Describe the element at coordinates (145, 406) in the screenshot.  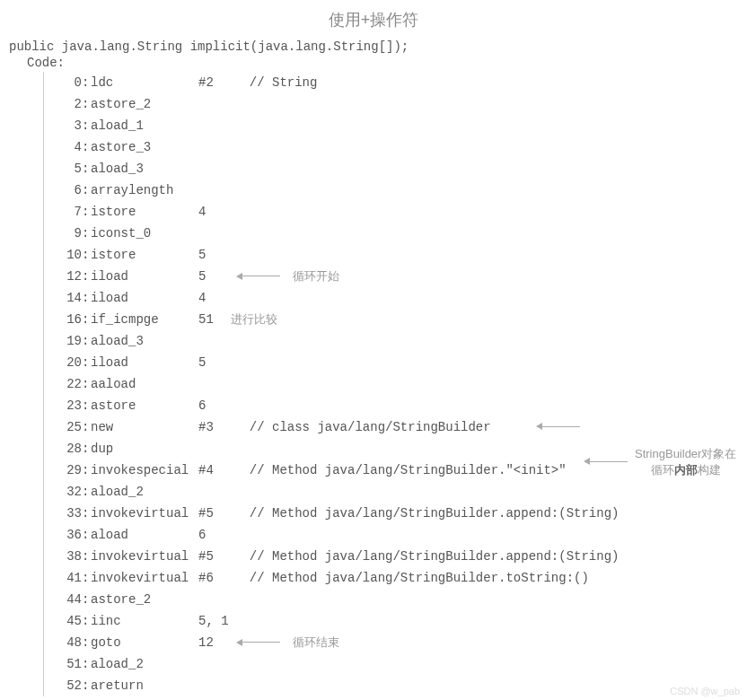
I see `opcode: astore` at that location.